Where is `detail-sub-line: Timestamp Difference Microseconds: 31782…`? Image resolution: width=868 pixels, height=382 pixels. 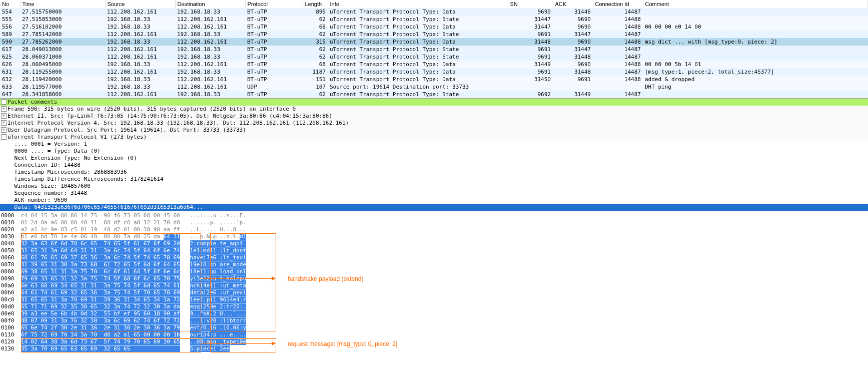
detail-sub-line: Timestamp Difference Microseconds: 31782… is located at coordinates (434, 179).